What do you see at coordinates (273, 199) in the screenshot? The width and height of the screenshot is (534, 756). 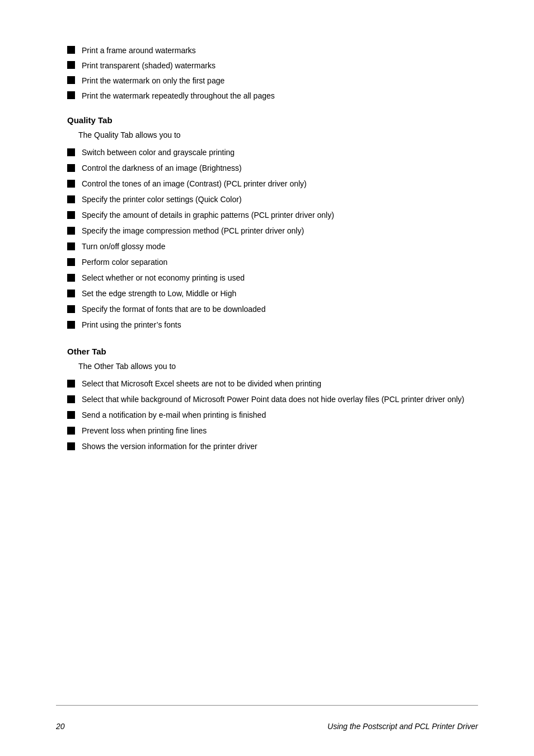 I see `list-item: Specify the printer color settings (Quic…` at bounding box center [273, 199].